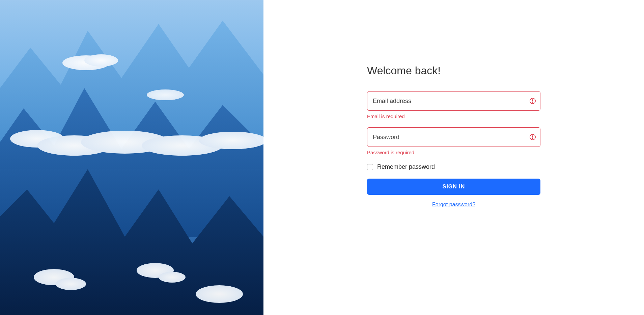 This screenshot has width=644, height=315. Describe the element at coordinates (454, 187) in the screenshot. I see `signin-button: Sign In` at that location.